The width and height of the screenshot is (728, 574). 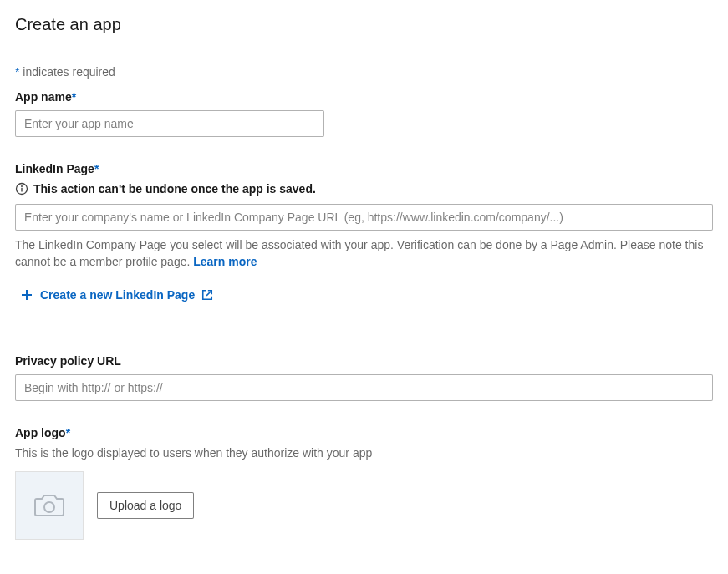 What do you see at coordinates (117, 295) in the screenshot?
I see `create-linkedin-page-link: Create a new LinkedIn Page` at bounding box center [117, 295].